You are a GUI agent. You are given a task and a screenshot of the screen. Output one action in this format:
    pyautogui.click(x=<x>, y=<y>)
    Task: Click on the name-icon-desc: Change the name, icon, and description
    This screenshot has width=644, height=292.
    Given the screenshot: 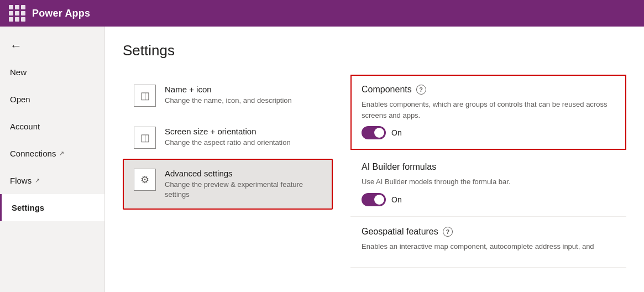 What is the action you would take?
    pyautogui.click(x=243, y=101)
    